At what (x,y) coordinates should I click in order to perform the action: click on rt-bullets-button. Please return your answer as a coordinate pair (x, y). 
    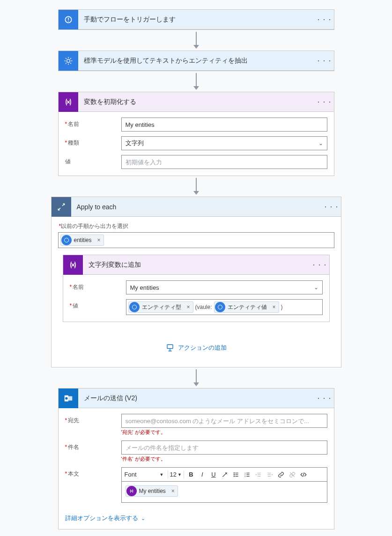
    Looking at the image, I should click on (236, 475).